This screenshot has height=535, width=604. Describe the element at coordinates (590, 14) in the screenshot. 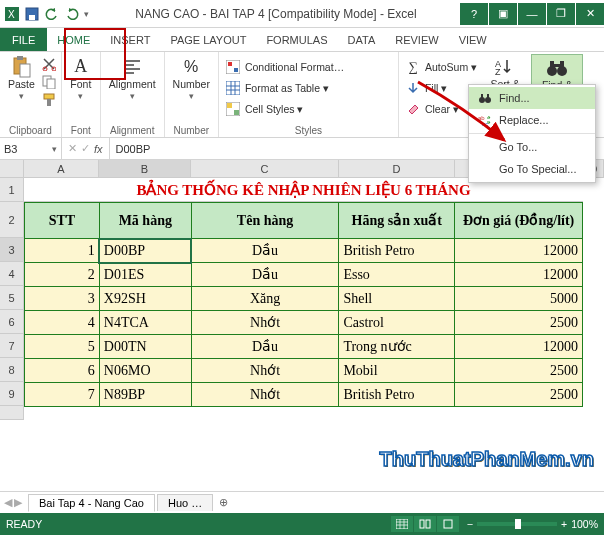

I see `close-button: ✕` at that location.